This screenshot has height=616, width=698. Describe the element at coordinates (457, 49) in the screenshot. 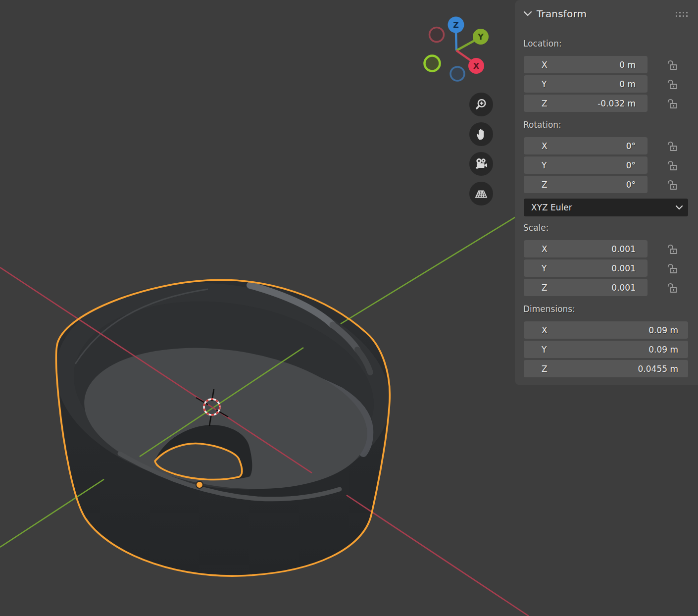

I see `navigation-gizmo: Z Y X` at that location.